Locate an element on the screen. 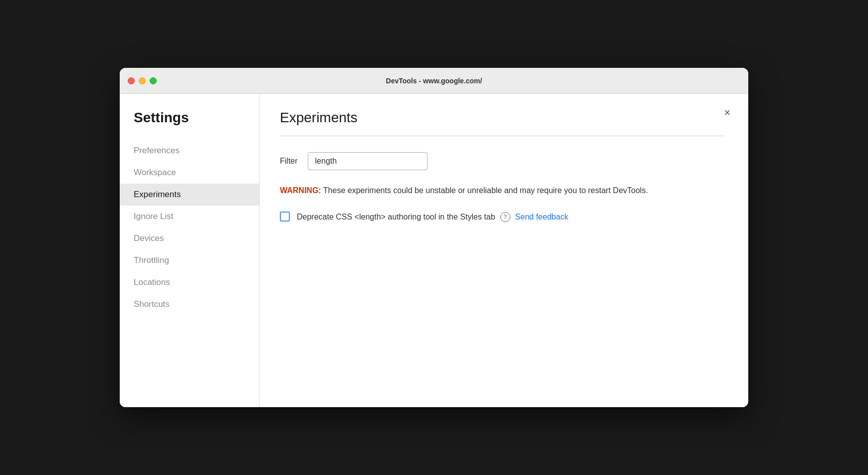  deprecate-css-length-checkbox is located at coordinates (285, 217).